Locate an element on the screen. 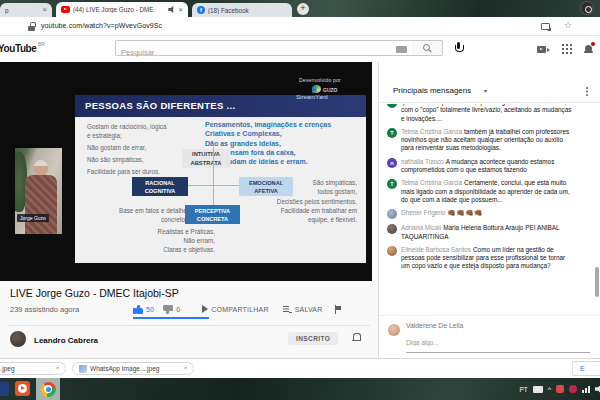 The height and width of the screenshot is (400, 600). slide-title: PESSOAS SÃO DIFERENTES ... is located at coordinates (160, 106).